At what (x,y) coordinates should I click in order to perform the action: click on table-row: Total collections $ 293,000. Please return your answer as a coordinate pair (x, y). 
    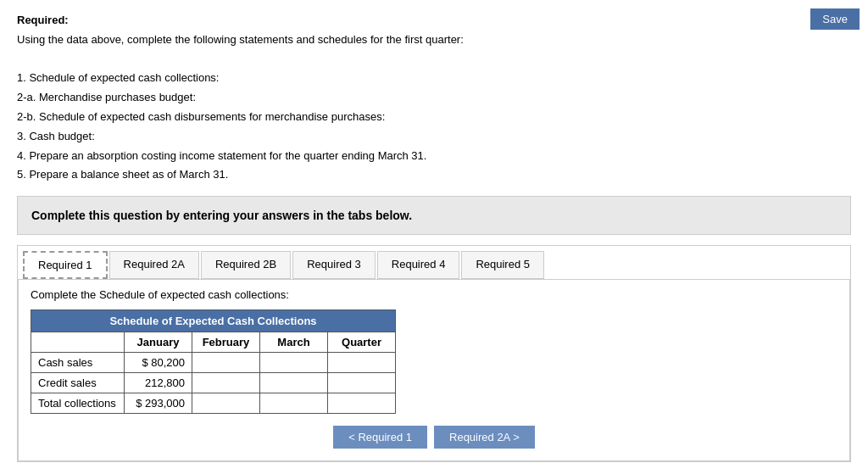
    Looking at the image, I should click on (214, 404).